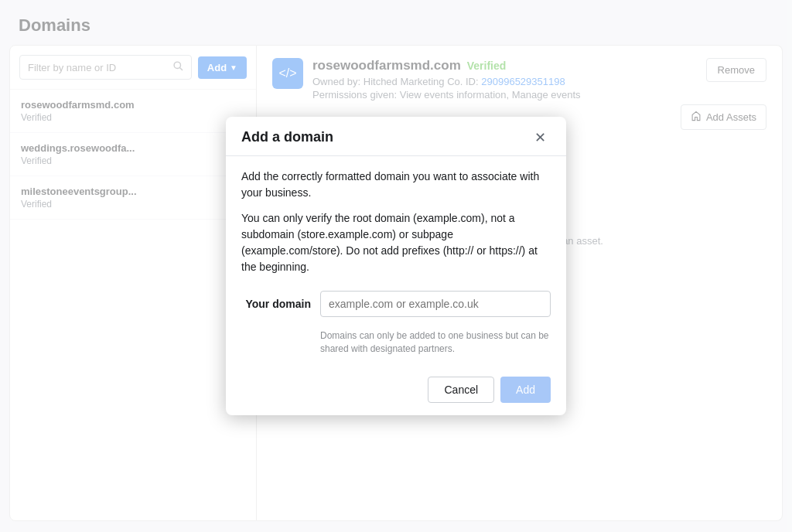  What do you see at coordinates (435, 304) in the screenshot?
I see `domain-field-input` at bounding box center [435, 304].